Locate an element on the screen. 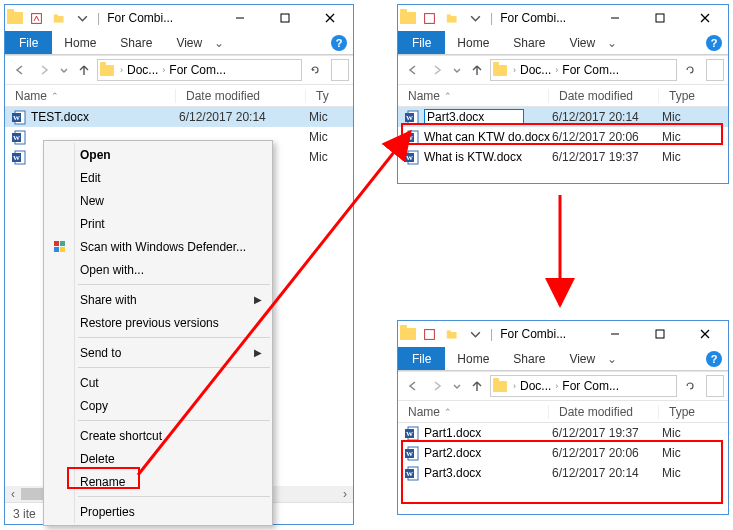 This screenshot has height=530, width=733. ctx-sharewith: Share with▶ is located at coordinates (158, 300).